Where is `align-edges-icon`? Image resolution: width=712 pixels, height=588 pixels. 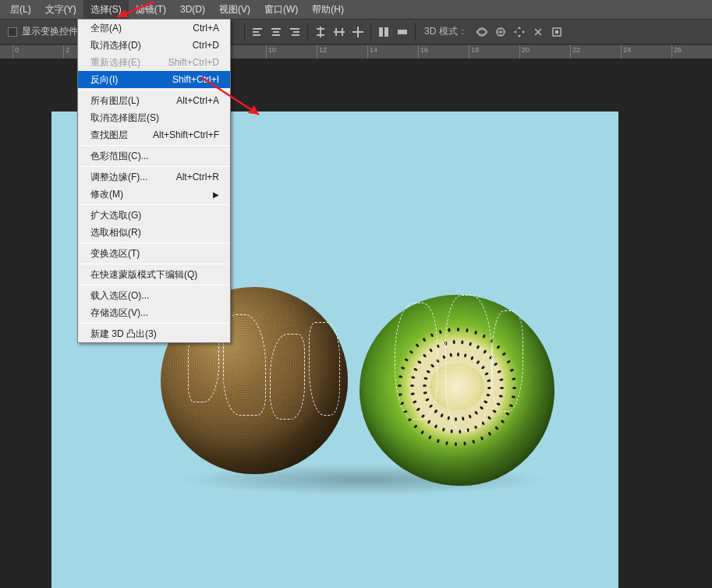
align-edges-icon is located at coordinates (257, 32).